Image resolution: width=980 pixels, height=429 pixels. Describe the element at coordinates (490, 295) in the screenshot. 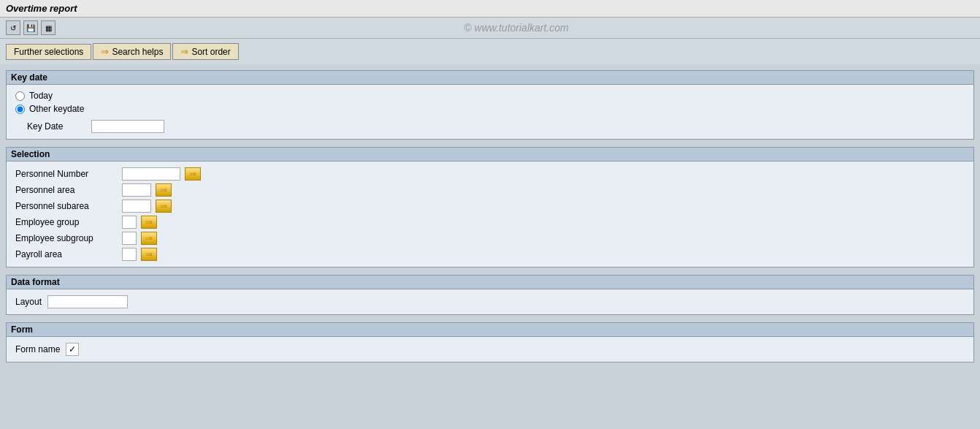

I see `data-format-section: Data format Layout` at that location.